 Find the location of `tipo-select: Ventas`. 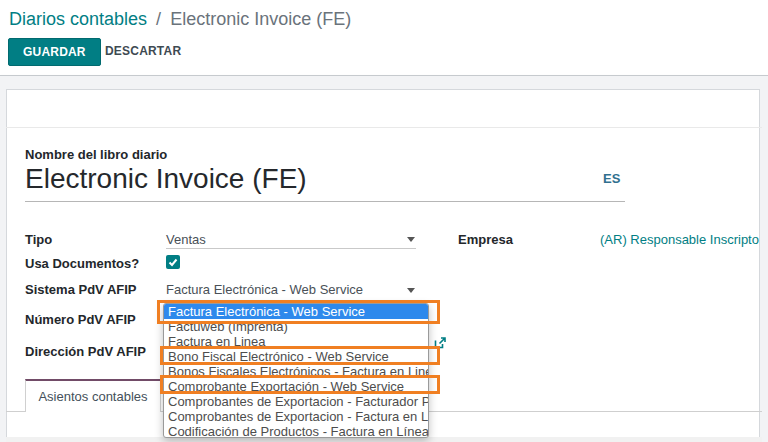

tipo-select: Ventas is located at coordinates (186, 240).